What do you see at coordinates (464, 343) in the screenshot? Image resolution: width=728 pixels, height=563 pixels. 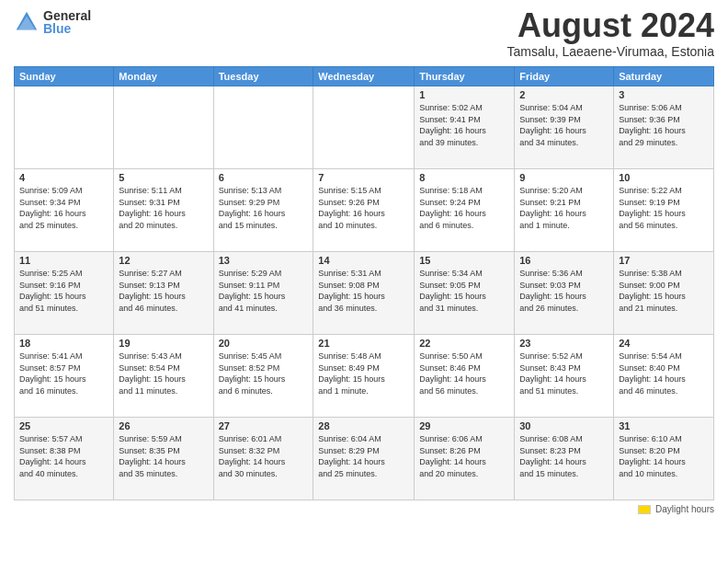 I see `day-number: 22` at bounding box center [464, 343].